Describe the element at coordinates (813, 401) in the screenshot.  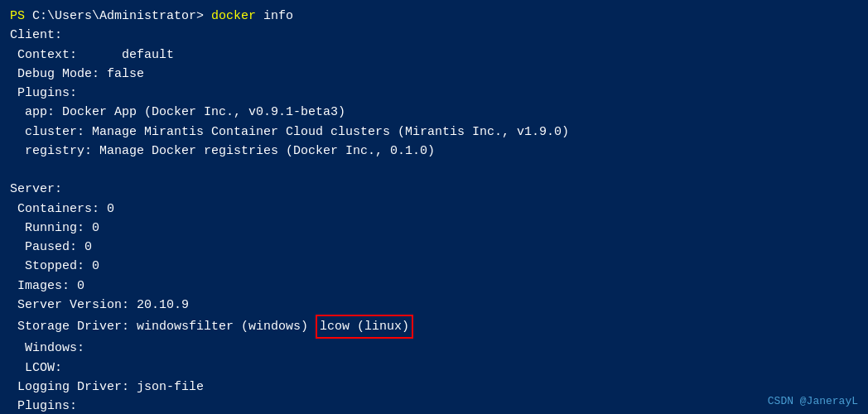
I see `watermark: CSDN @JanerayL` at that location.